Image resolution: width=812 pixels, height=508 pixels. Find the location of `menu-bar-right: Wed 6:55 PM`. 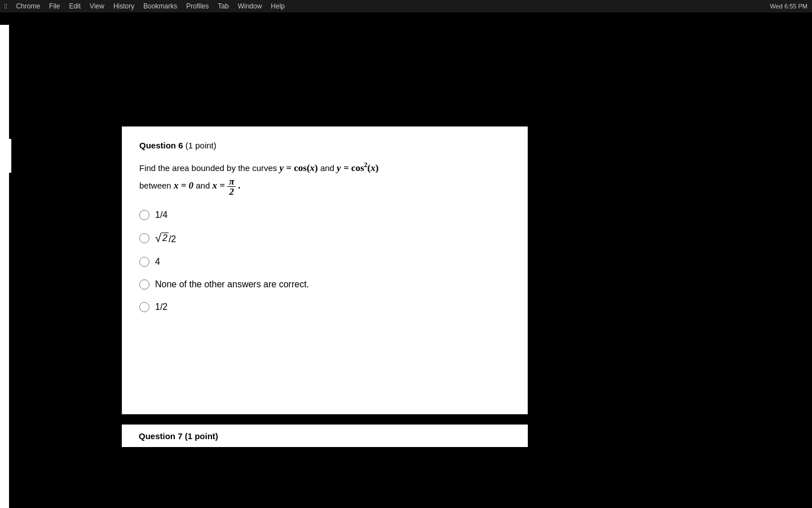

menu-bar-right: Wed 6:55 PM is located at coordinates (789, 6).